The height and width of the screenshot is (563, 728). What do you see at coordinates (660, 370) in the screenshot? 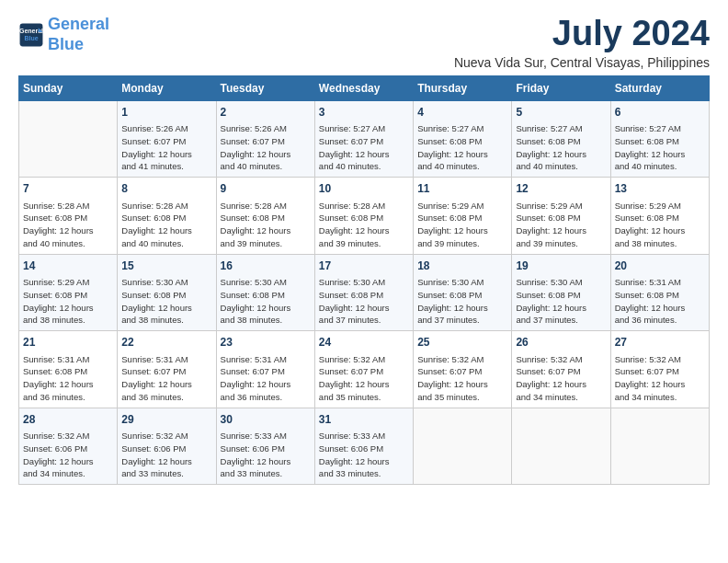
I see `table-row: 27Sunrise: 5:32 AMSunset: 6:07 PMDayligh…` at bounding box center [660, 370].